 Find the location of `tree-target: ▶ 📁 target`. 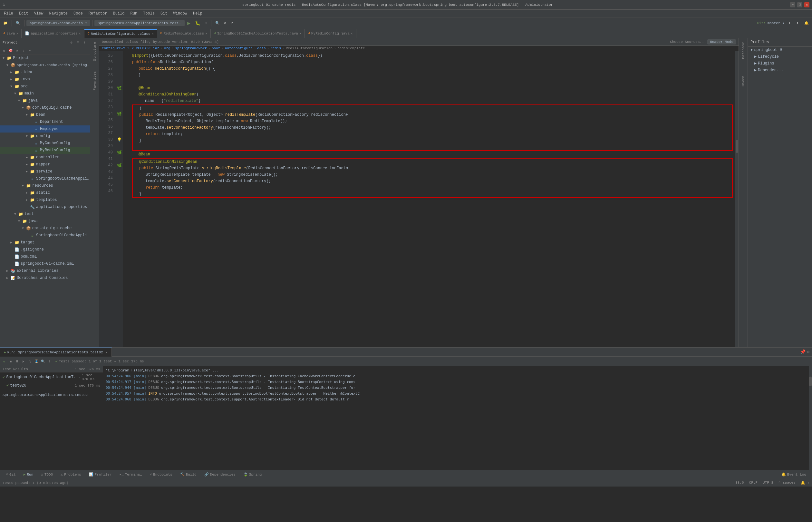

tree-target: ▶ 📁 target is located at coordinates (45, 243).